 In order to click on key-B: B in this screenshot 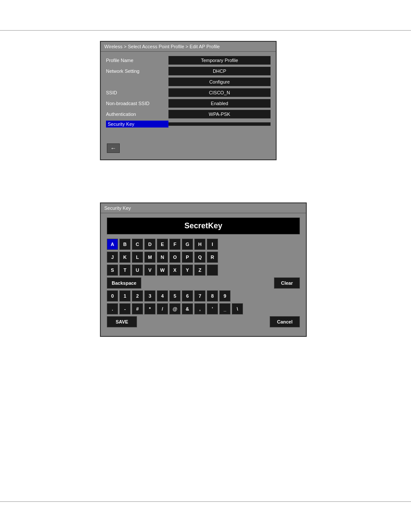, I will do `click(125, 244)`.